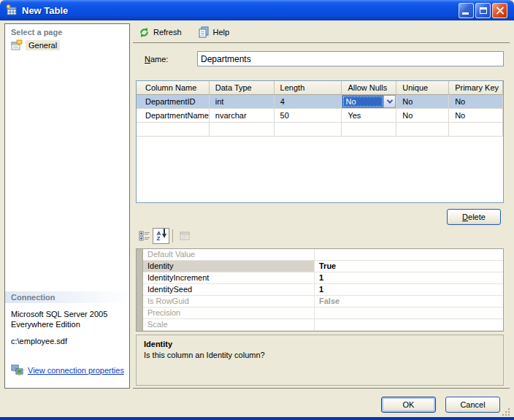 This screenshot has width=514, height=420. Describe the element at coordinates (320, 360) in the screenshot. I see `property-description-box: Identity Is this column an Identity colu…` at that location.